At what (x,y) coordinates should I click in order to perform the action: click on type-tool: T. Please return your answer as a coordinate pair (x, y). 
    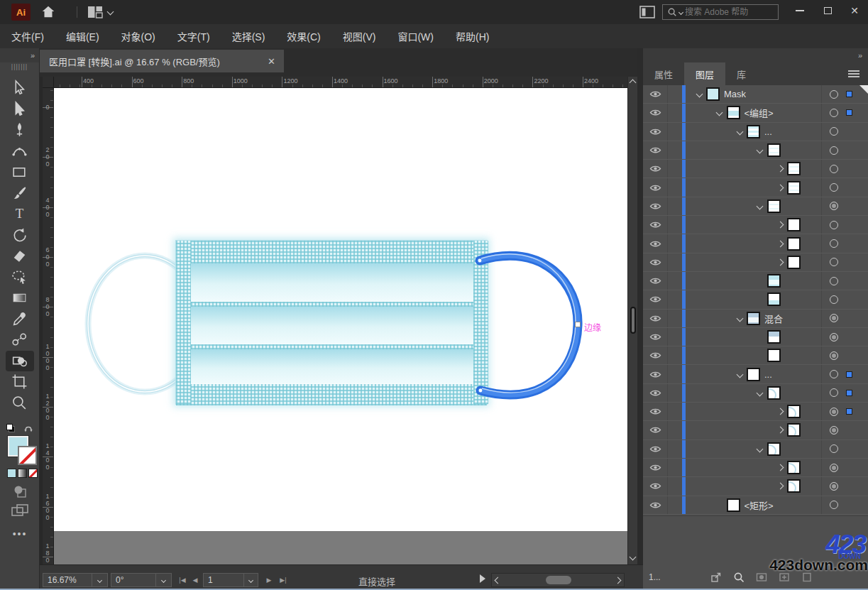
    Looking at the image, I should click on (20, 214).